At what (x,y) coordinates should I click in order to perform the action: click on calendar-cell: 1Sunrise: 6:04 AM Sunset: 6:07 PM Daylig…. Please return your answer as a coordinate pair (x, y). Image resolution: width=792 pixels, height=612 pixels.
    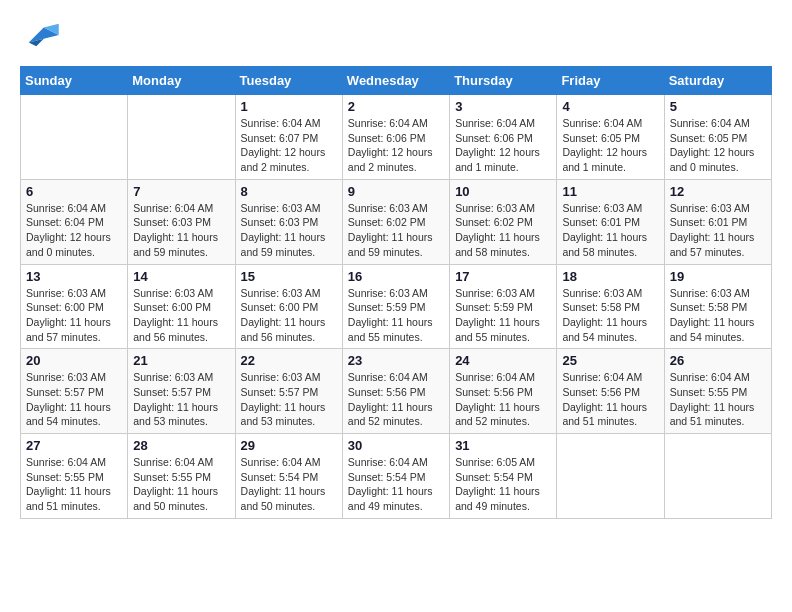
    Looking at the image, I should click on (288, 138).